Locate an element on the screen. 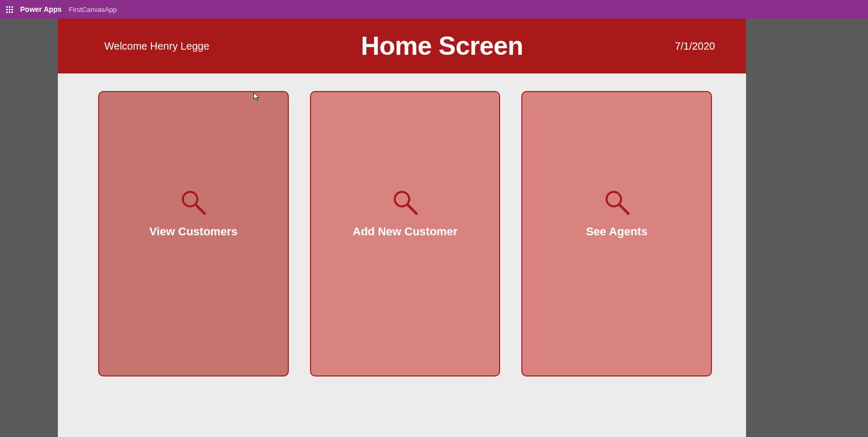  power-apps-topbar: Power Apps FirstCanvasApp is located at coordinates (434, 9).